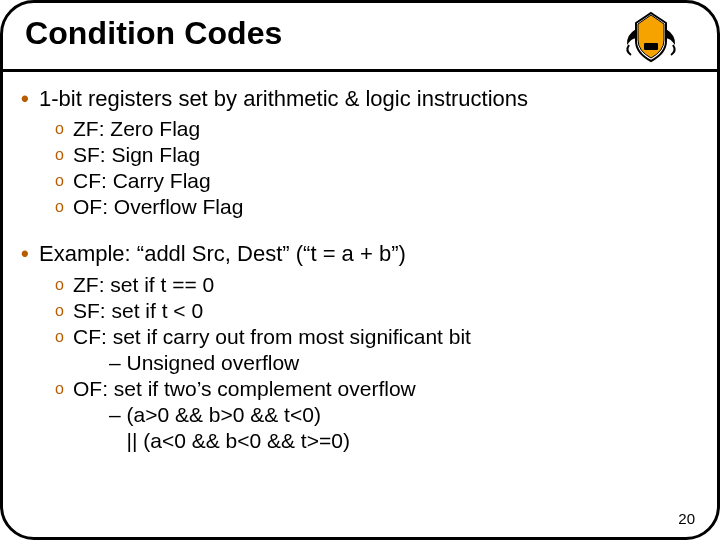 The image size is (720, 540). Describe the element at coordinates (359, 254) in the screenshot. I see `bullet-example: • Example: “addl Src, Dest” (“t = a + b”…` at that location.